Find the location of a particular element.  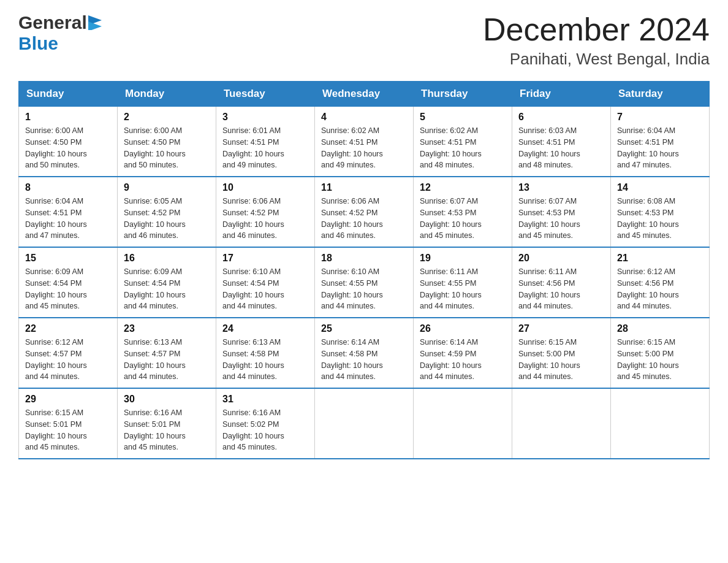

logo: General Blue is located at coordinates (60, 33).